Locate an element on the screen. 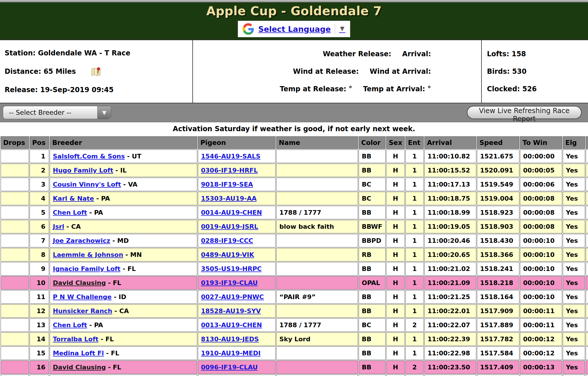 This screenshot has height=376, width=588. clocked-count: Clocked: 526 is located at coordinates (537, 89).